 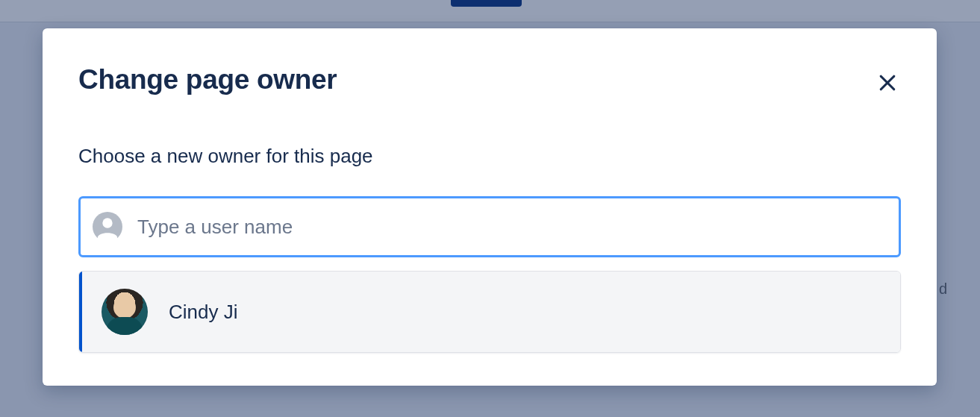 I want to click on topbar-active-indicator, so click(x=487, y=3).